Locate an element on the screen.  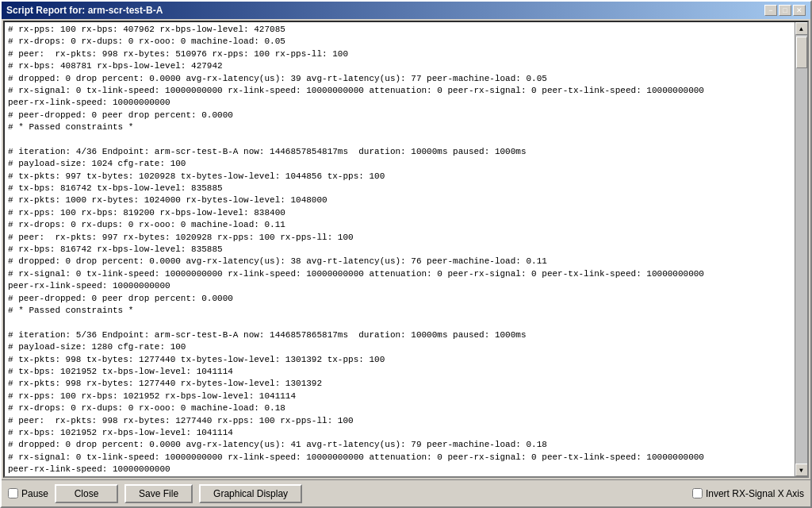
scroll-track is located at coordinates (802, 249).